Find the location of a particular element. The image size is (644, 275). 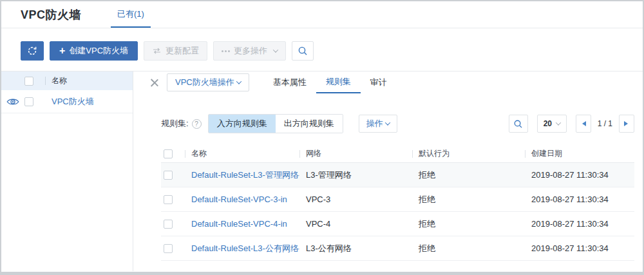

table-row: Default-RuleSet-L3-公有网络-in L3-公有网络 拒绝 20… is located at coordinates (398, 249).